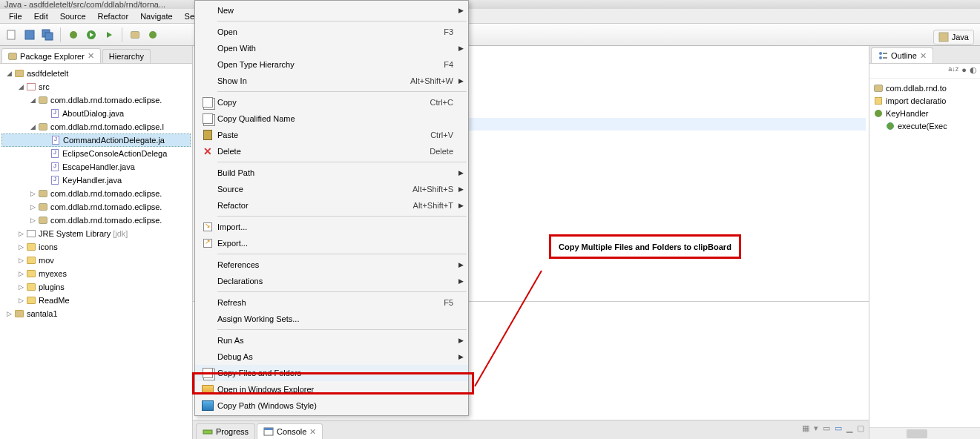 The width and height of the screenshot is (980, 439). What do you see at coordinates (861, 429) in the screenshot?
I see `max-button: ▢` at bounding box center [861, 429].